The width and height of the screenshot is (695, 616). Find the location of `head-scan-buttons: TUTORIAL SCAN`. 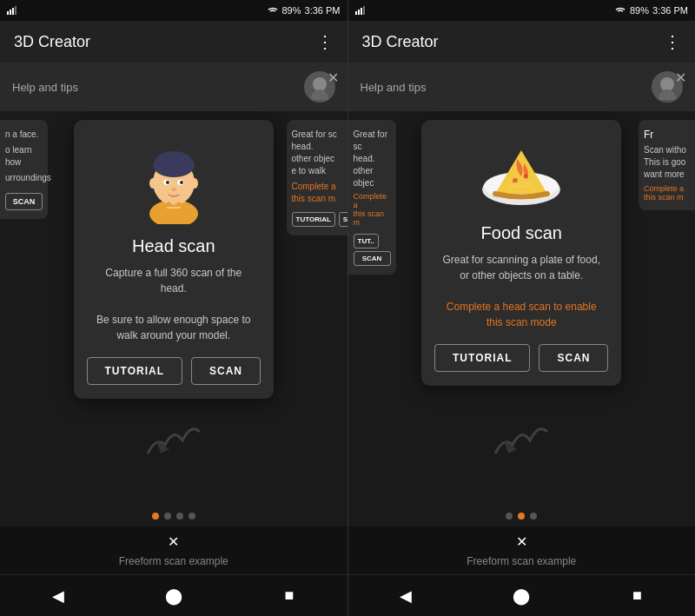

head-scan-buttons: TUTORIAL SCAN is located at coordinates (174, 371).